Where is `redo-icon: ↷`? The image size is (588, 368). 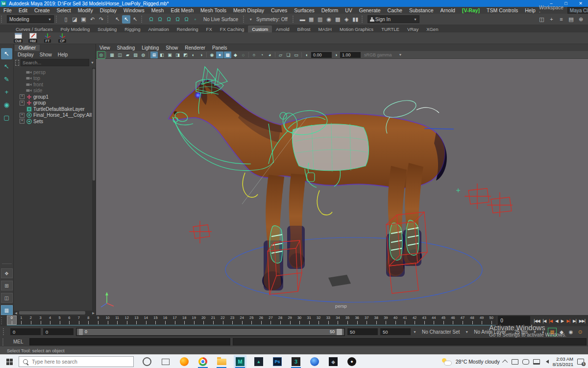
redo-icon: ↷ is located at coordinates (101, 20).